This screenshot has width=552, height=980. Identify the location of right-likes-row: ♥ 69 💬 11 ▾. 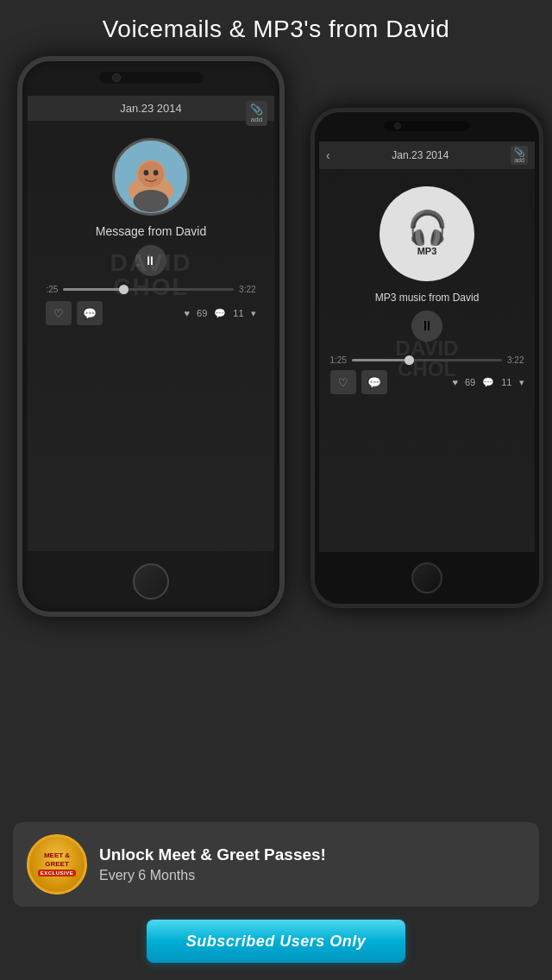
(488, 383).